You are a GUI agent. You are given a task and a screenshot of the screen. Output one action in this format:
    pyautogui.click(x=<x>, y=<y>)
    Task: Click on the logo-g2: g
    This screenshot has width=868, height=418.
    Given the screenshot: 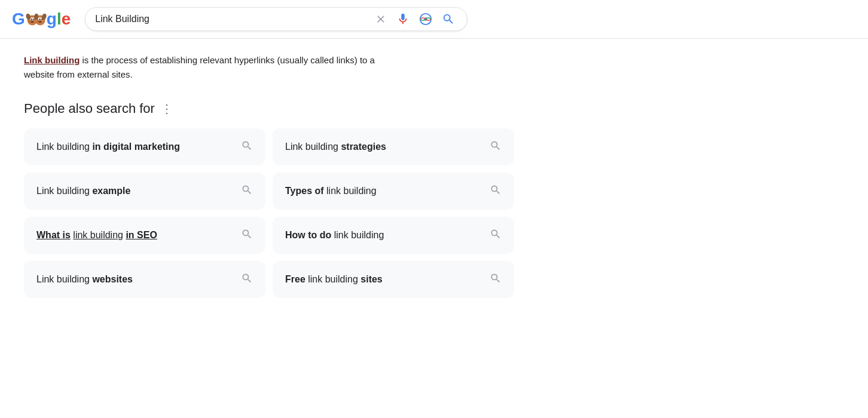 What is the action you would take?
    pyautogui.click(x=51, y=19)
    